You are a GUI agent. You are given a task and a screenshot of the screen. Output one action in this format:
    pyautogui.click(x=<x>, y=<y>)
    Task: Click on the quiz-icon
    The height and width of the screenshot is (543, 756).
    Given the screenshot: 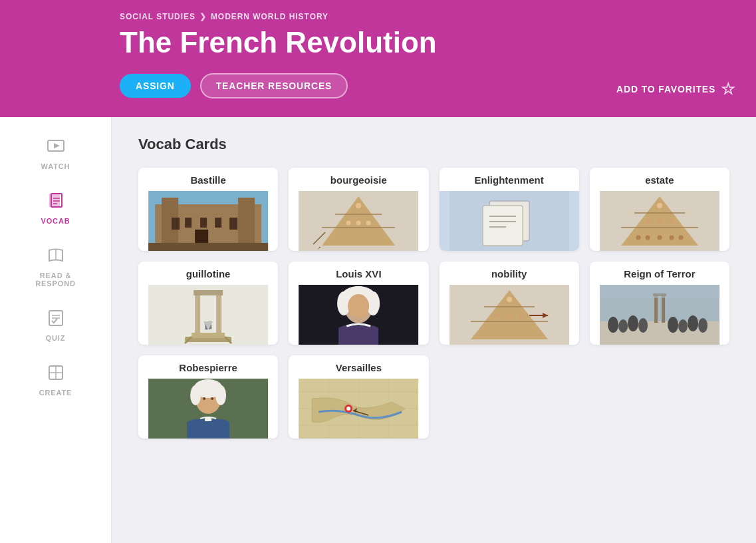 What is the action you would take?
    pyautogui.click(x=56, y=319)
    